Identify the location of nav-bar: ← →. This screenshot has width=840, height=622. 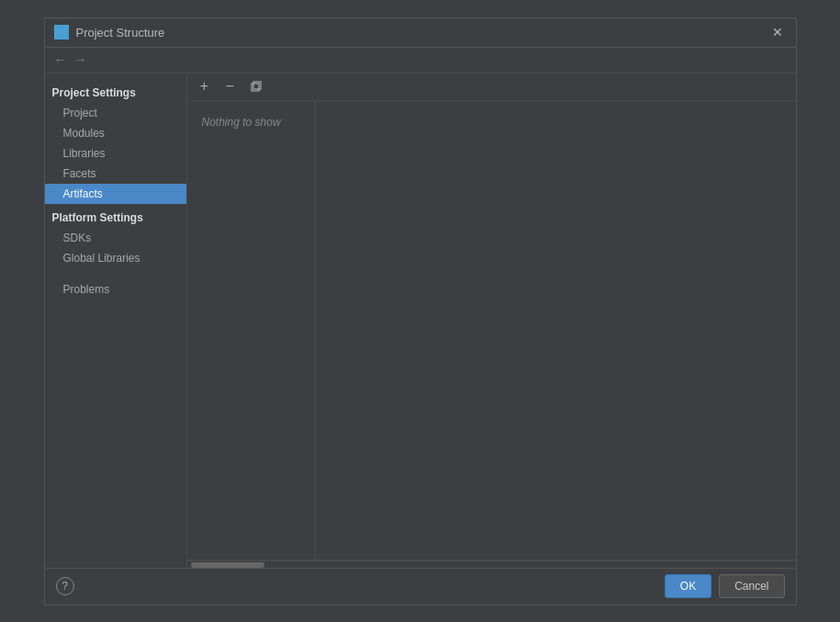
(420, 61).